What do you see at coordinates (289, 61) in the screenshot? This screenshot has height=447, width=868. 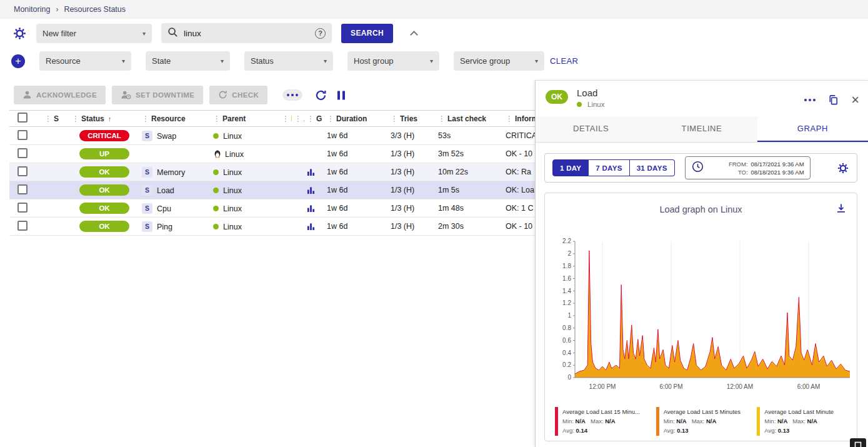 I see `status-filter-select: Status ▾` at bounding box center [289, 61].